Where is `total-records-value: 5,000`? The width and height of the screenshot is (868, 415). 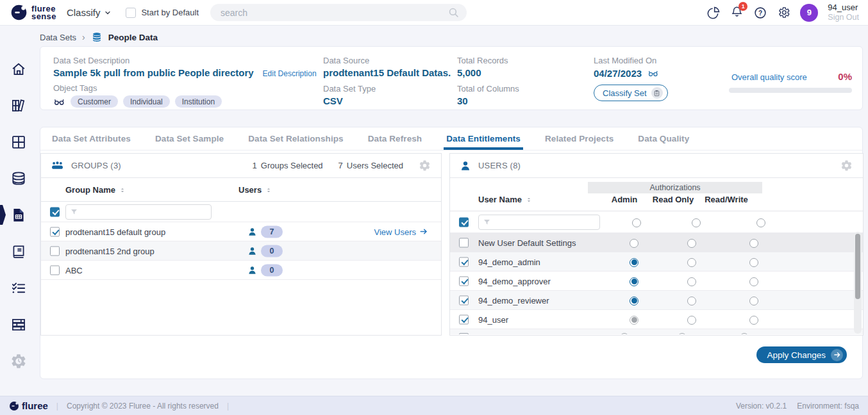
total-records-value: 5,000 is located at coordinates (488, 73).